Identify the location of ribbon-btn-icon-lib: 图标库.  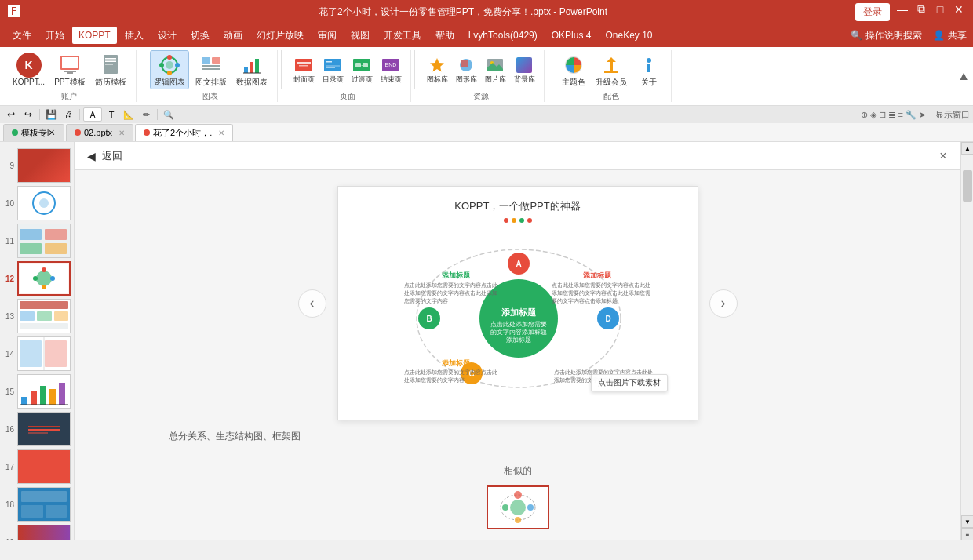
(438, 71).